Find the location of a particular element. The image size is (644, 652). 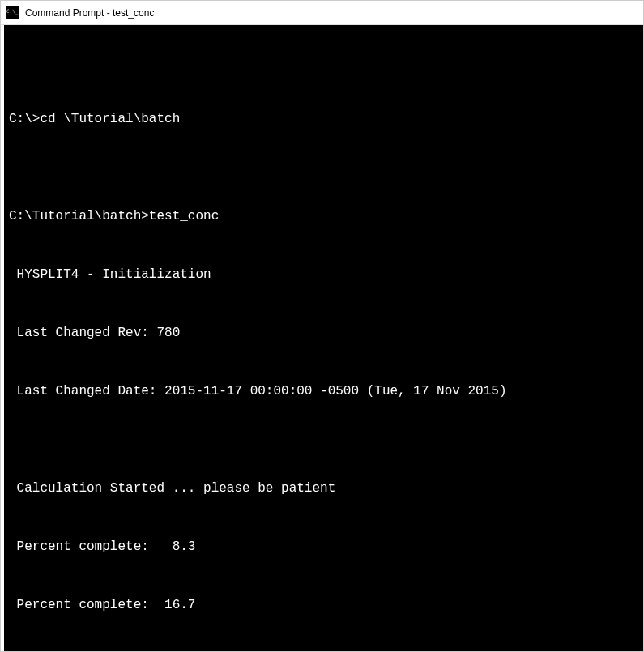

terminal-line: Calculation Started ... please be patien… is located at coordinates (324, 488).